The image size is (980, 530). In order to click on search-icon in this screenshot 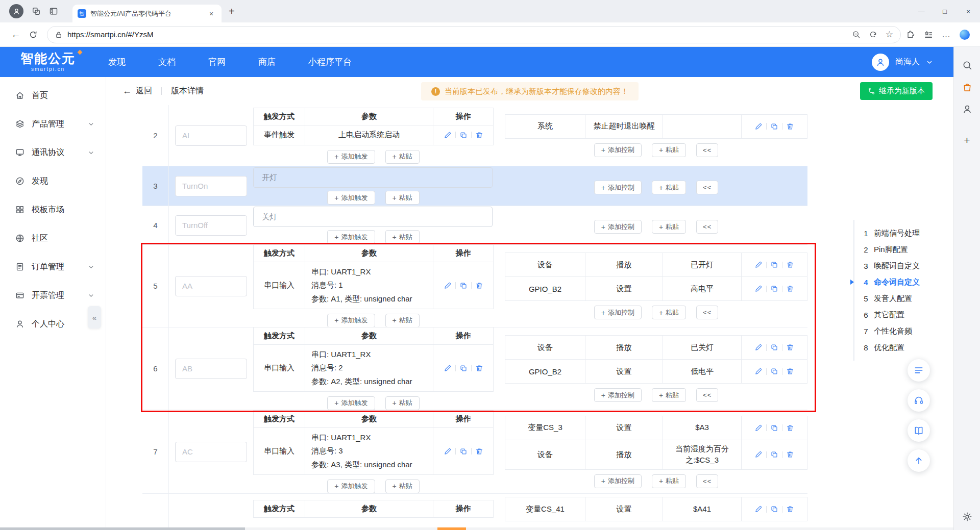, I will do `click(967, 65)`.